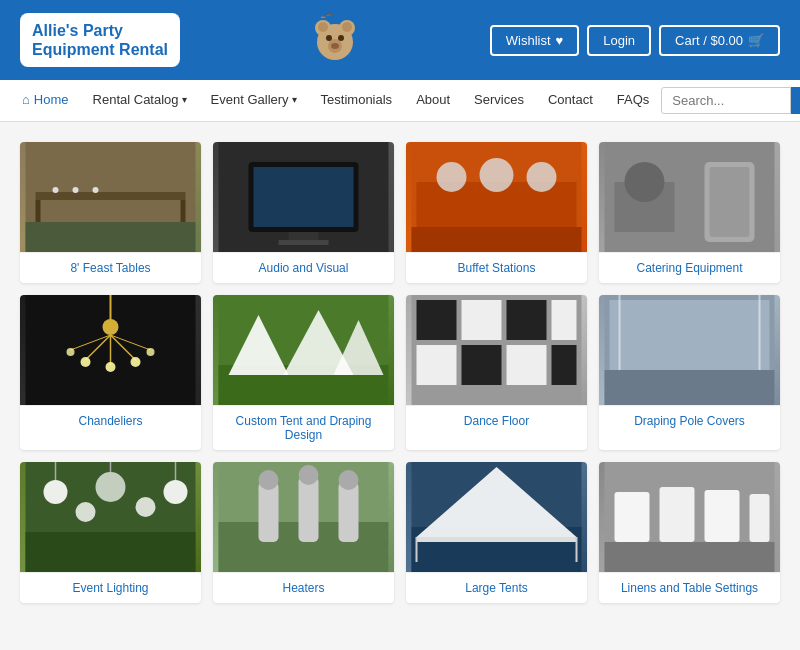 Image resolution: width=800 pixels, height=650 pixels. I want to click on nav-about: About, so click(433, 101).